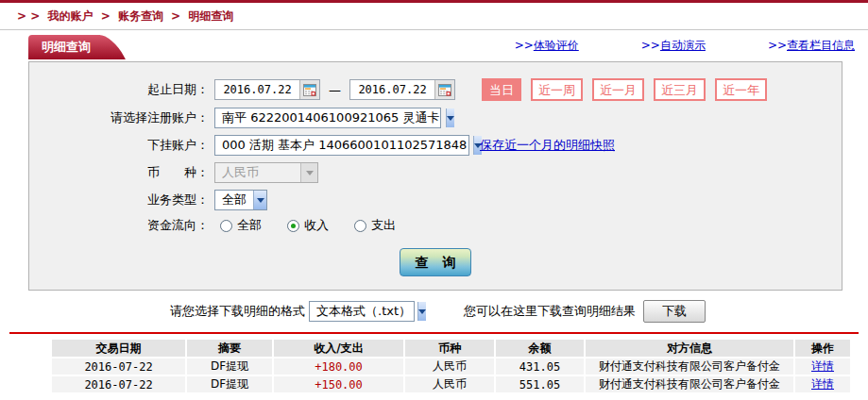 The image size is (868, 400). What do you see at coordinates (308, 225) in the screenshot?
I see `fund-flow-option-income: 收入` at bounding box center [308, 225].